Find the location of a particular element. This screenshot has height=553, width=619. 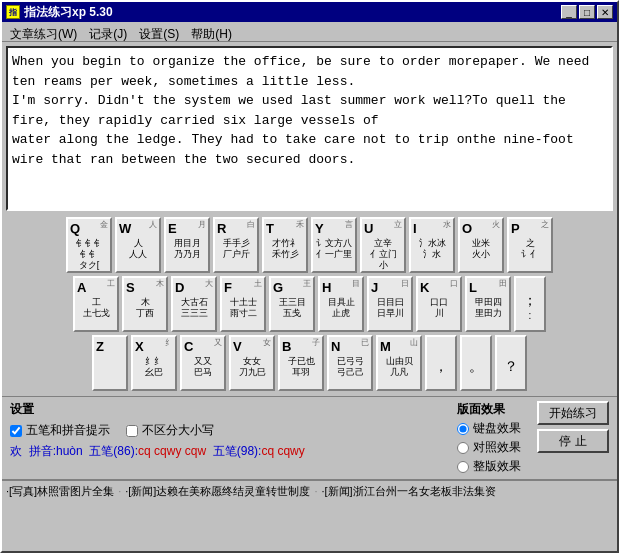

start-button: 开始练习 is located at coordinates (573, 413).